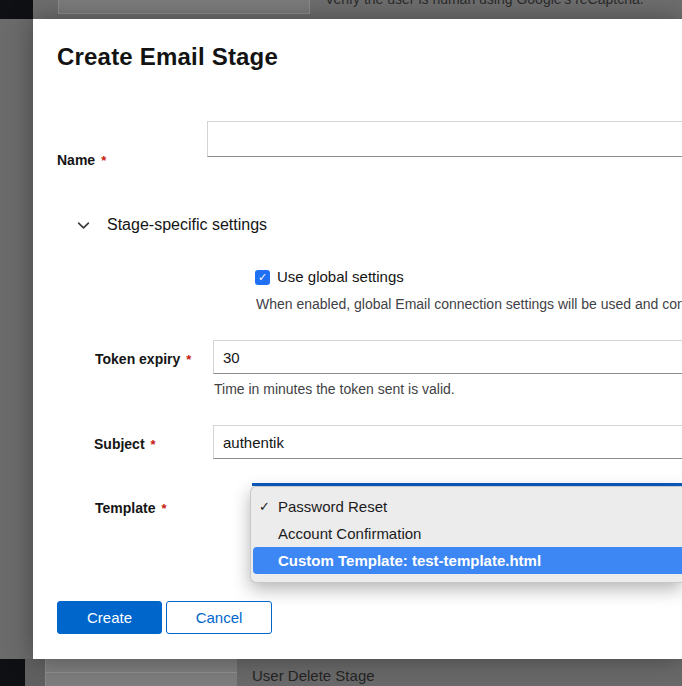 The height and width of the screenshot is (686, 682). I want to click on background-gutter, so click(35, 672).